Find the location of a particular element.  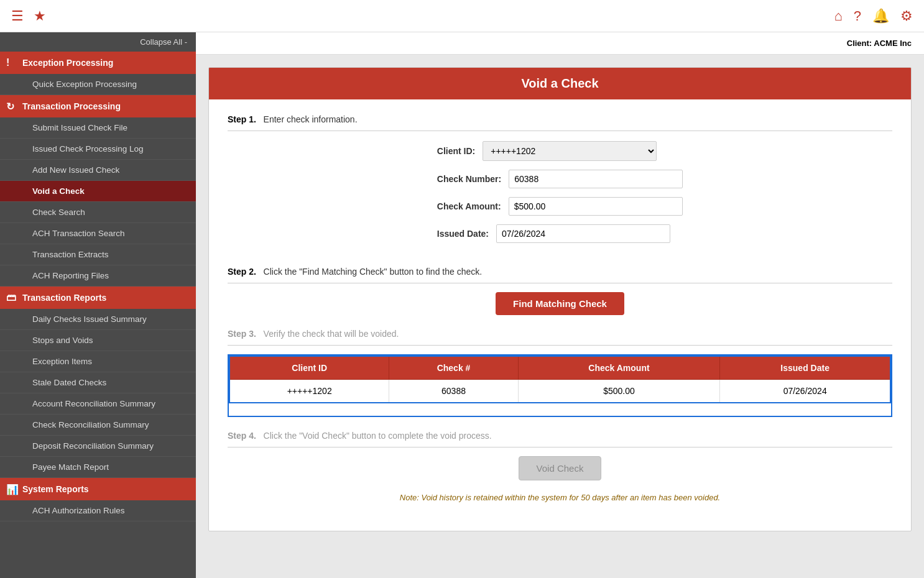

table-row: +++++1202 60388 $500.00 07/26/2024 is located at coordinates (560, 392).